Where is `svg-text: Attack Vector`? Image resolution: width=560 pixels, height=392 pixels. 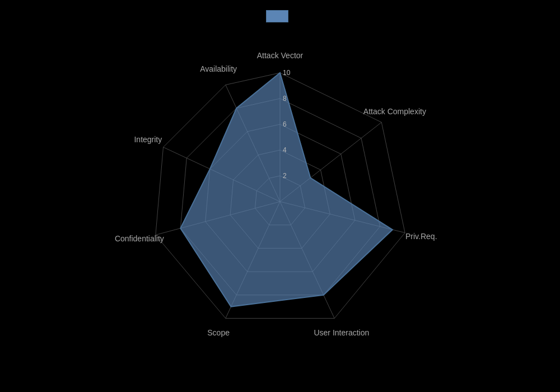 svg-text: Attack Vector is located at coordinates (280, 55).